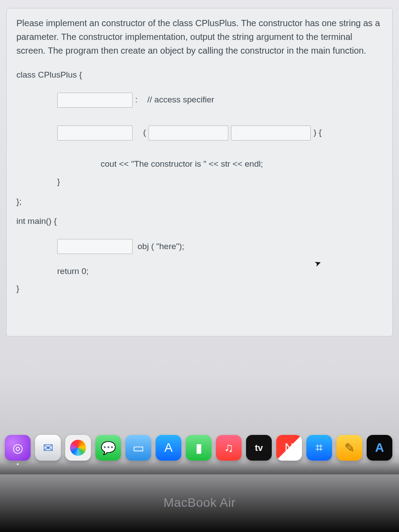 This screenshot has height=532, width=399. Describe the element at coordinates (36, 222) in the screenshot. I see `main-signature: int main() {` at that location.